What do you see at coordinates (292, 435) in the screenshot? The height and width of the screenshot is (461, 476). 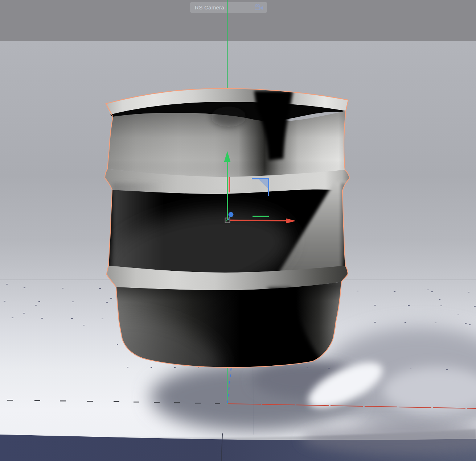 I see `floor-far-edge` at bounding box center [292, 435].